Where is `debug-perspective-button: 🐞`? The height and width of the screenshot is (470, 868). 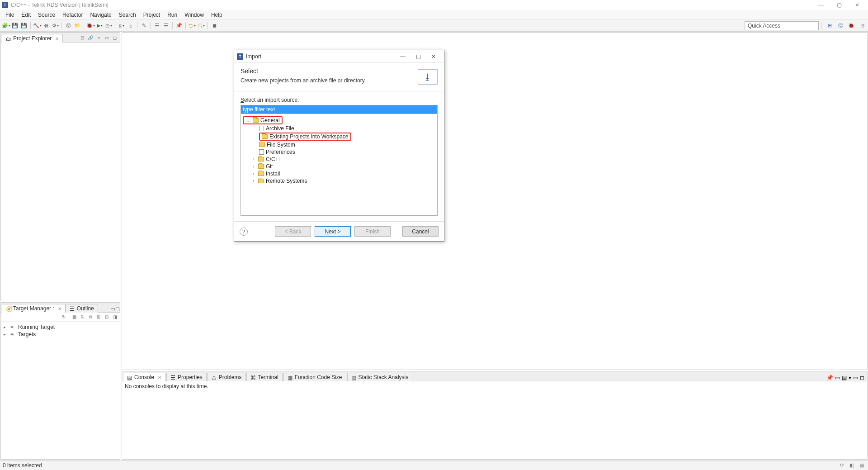 debug-perspective-button: 🐞 is located at coordinates (851, 26).